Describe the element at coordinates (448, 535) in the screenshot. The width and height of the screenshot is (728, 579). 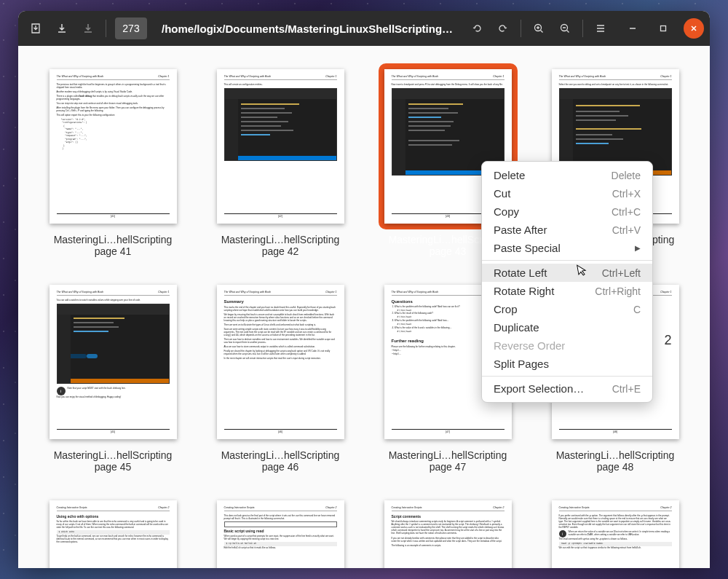
I see `page-thumbnail: Creating Interactive ScriptsChapter 2 Sc…` at that location.